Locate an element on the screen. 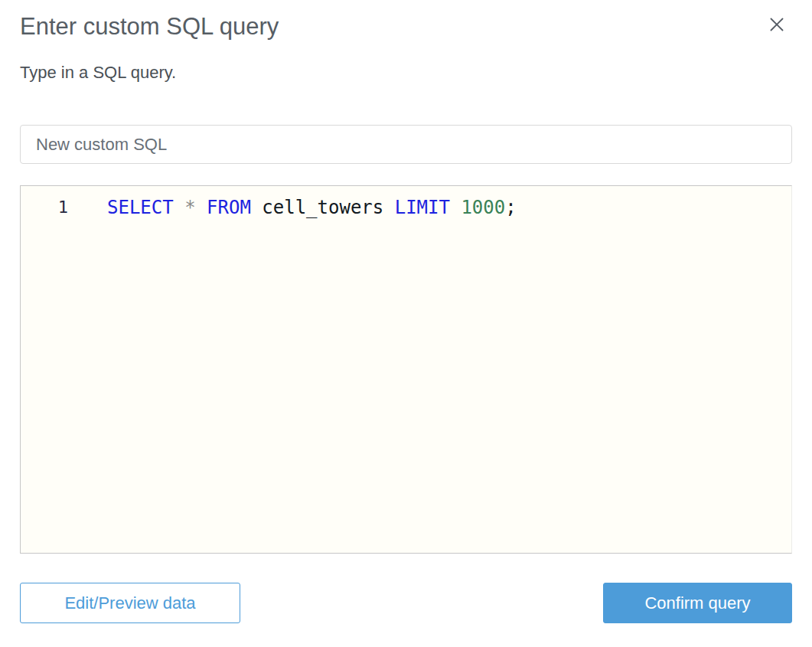 Image resolution: width=812 pixels, height=647 pixels. code-line: 1SELECT * FROM cell_towers LIMIT 1000; is located at coordinates (406, 207).